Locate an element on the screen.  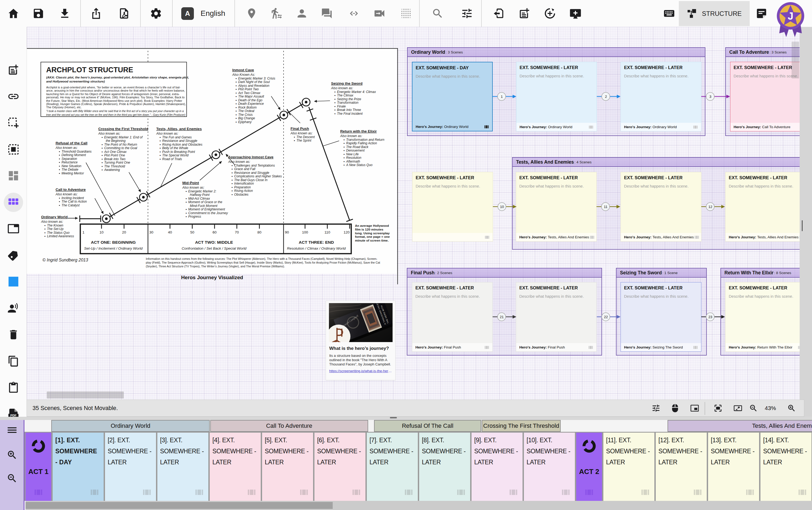
connector-number: 1 is located at coordinates (502, 96).